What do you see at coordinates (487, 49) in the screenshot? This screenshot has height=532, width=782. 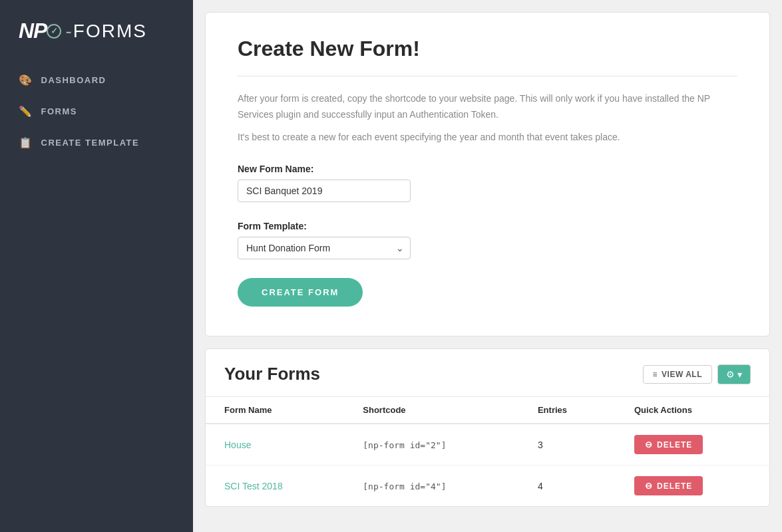 I see `create-form-title: Create New Form!` at bounding box center [487, 49].